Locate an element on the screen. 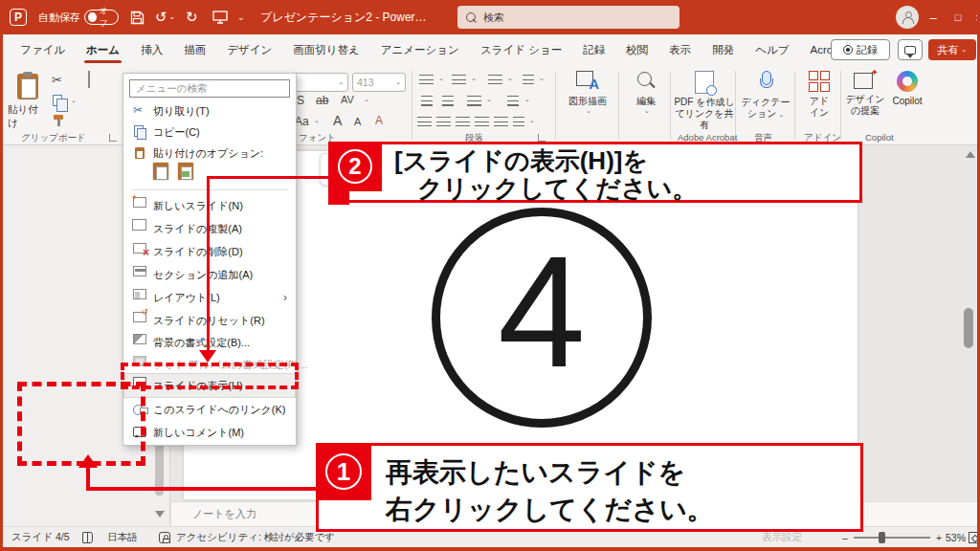 The height and width of the screenshot is (551, 980). menu-item-cut: 切り取り(T) is located at coordinates (210, 111).